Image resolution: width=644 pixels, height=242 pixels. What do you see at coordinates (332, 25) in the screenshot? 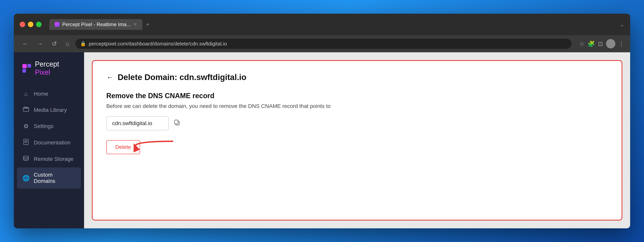
I see `tab-bar: Percept Pixel - Realtime Ima... ✕ +` at bounding box center [332, 25].